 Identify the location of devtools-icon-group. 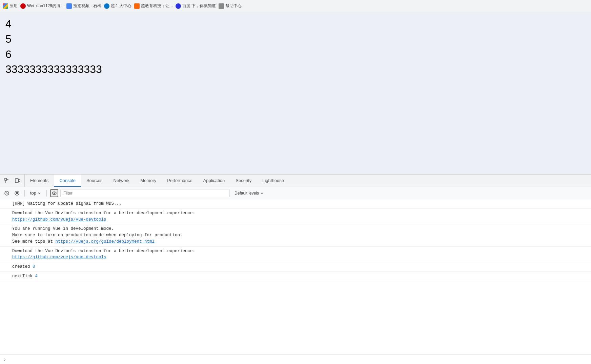
(12, 181).